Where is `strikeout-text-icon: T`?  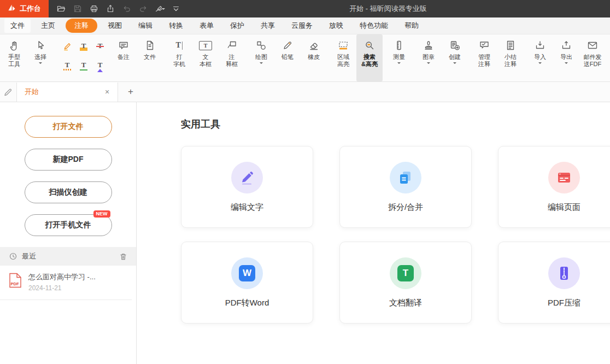 strikeout-text-icon: T is located at coordinates (100, 46).